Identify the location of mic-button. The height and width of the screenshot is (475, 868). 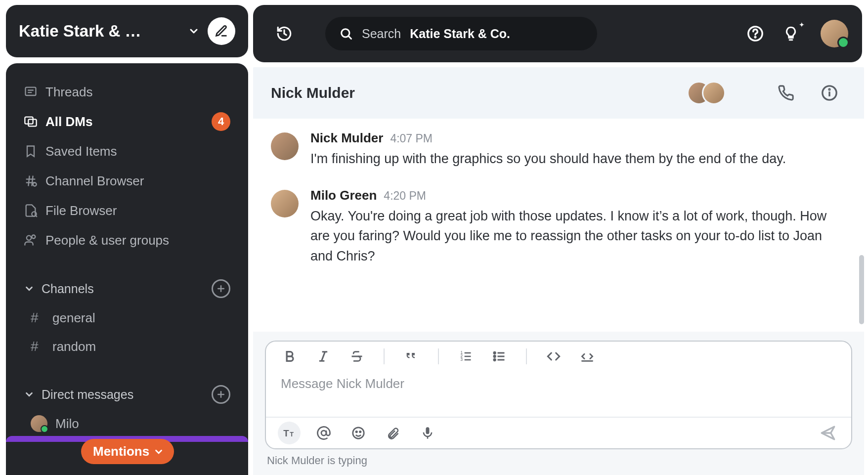
(428, 433).